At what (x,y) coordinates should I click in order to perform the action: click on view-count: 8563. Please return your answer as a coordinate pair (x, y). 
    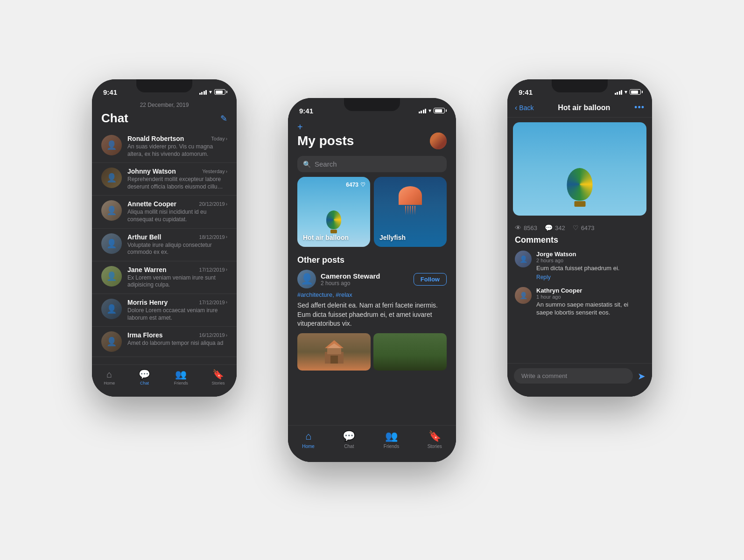
    Looking at the image, I should click on (530, 228).